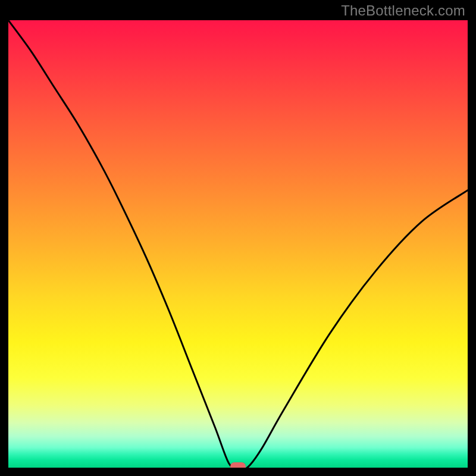 The image size is (476, 476). I want to click on optimum-marker, so click(238, 465).